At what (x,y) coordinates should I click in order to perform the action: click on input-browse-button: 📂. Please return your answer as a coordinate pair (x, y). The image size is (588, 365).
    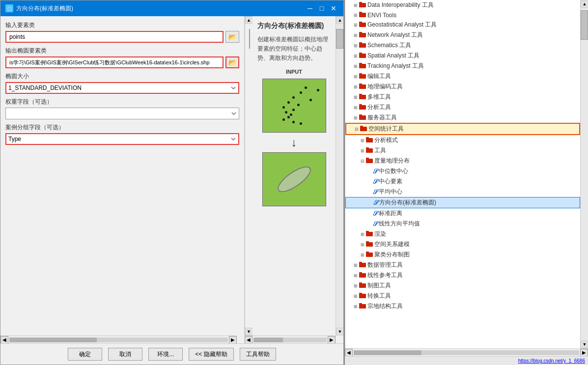
    Looking at the image, I should click on (232, 37).